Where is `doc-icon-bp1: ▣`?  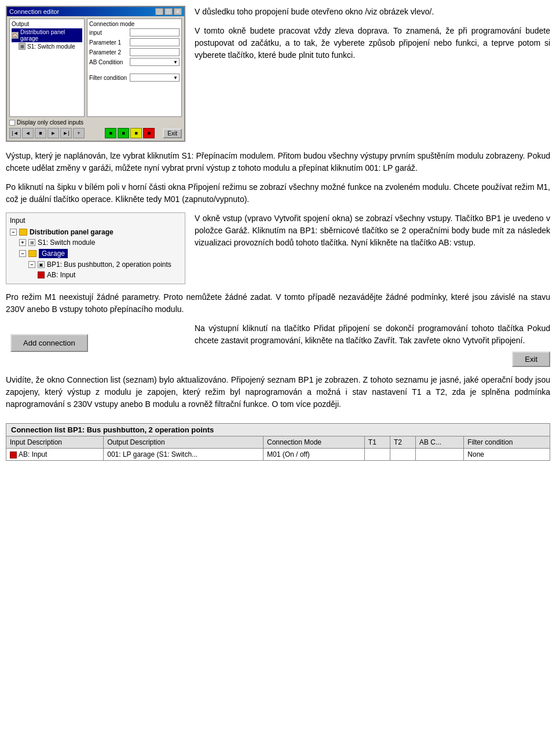 doc-icon-bp1: ▣ is located at coordinates (41, 265).